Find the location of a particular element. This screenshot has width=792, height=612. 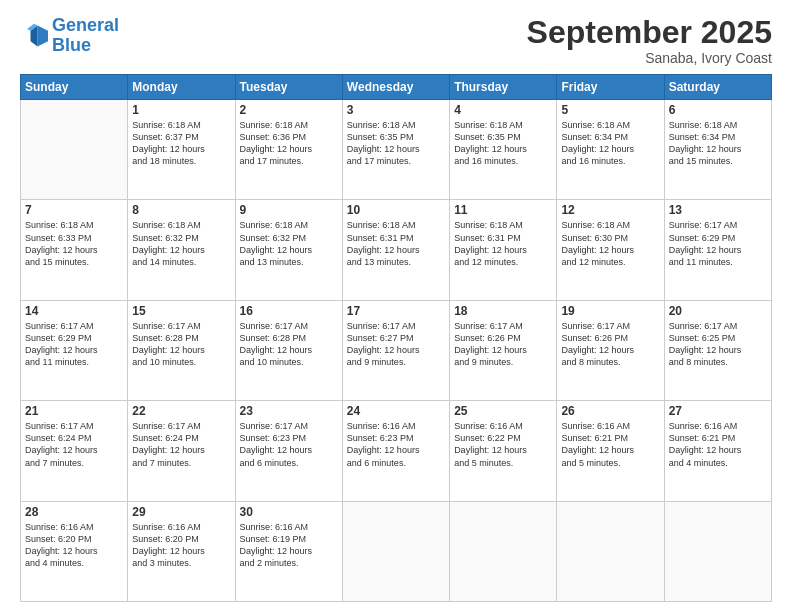

day-number: 22 is located at coordinates (181, 411).